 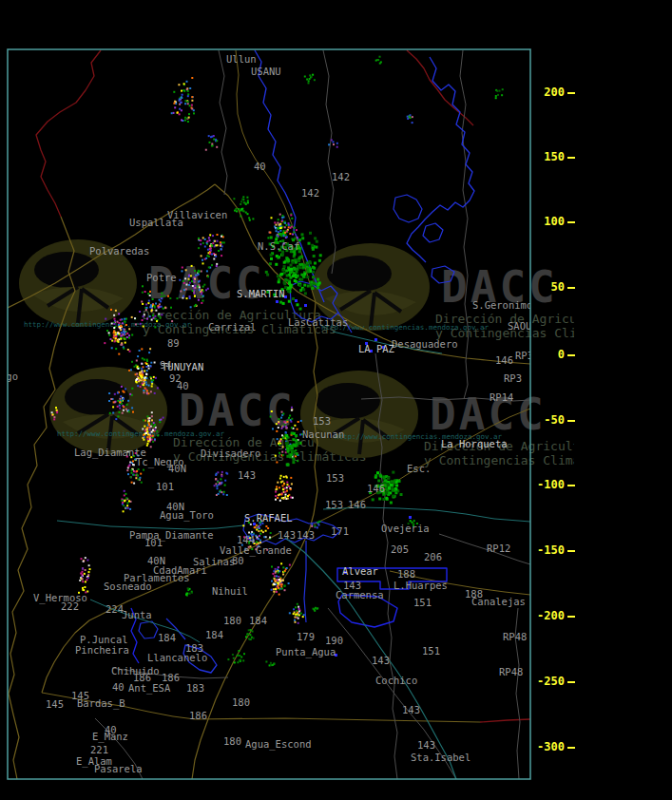 I want to click on map-label: 146, so click(x=504, y=360).